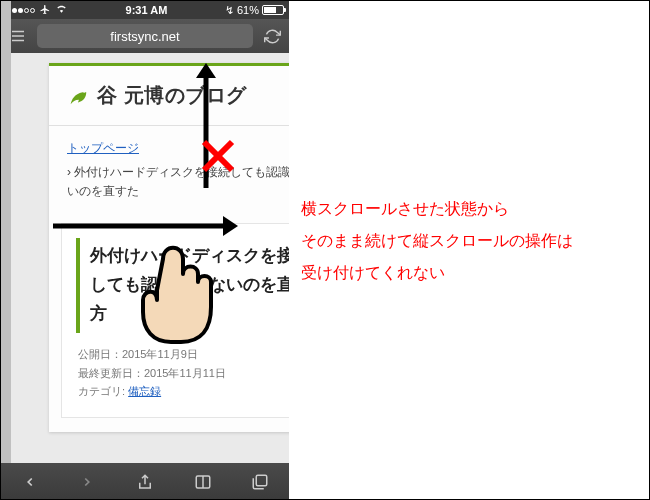 Image resolution: width=650 pixels, height=500 pixels. I want to click on tabs-button, so click(260, 482).